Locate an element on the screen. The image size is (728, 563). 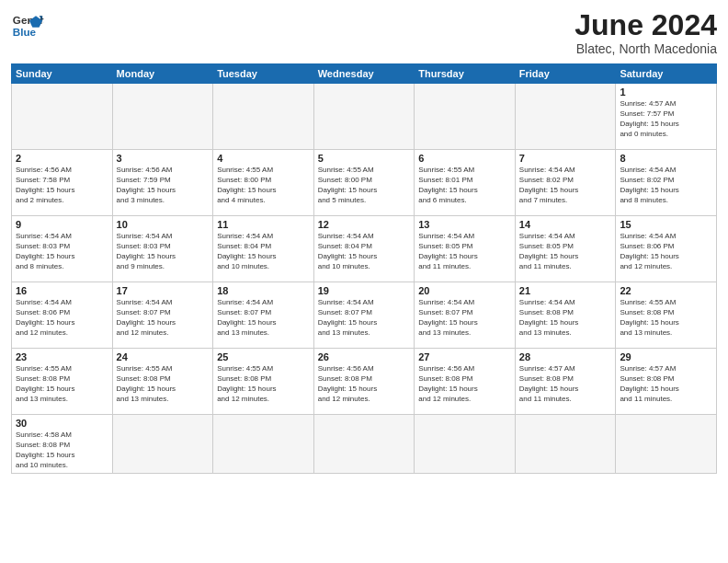
calendar-day-cell: 30Sunrise: 4:58 AM Sunset: 8:08 PM Dayli… is located at coordinates (63, 444).